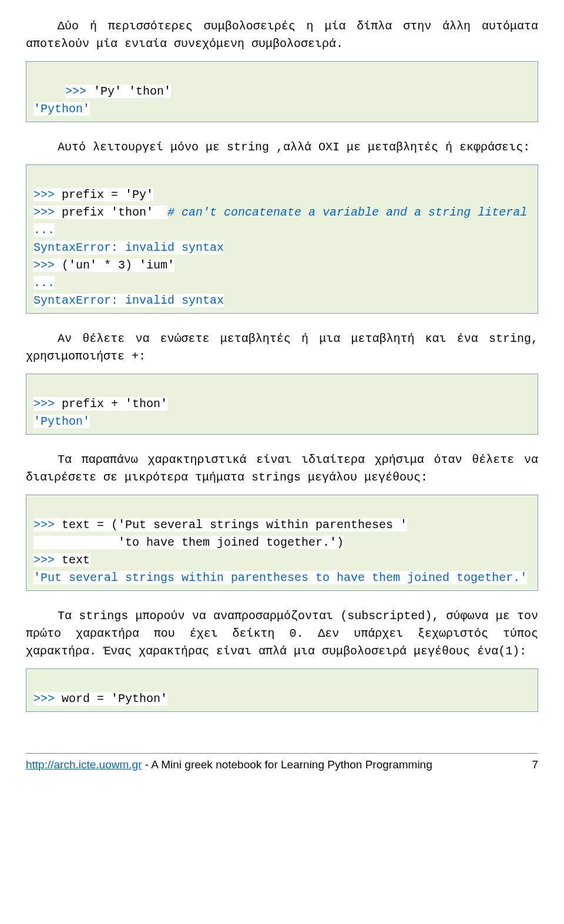 This screenshot has height=924, width=564. What do you see at coordinates (282, 147) in the screenshot?
I see `paragraph-2: Αυτό λειτουργεί μόνο με string ,αλλά ΟΧΙ…` at bounding box center [282, 147].